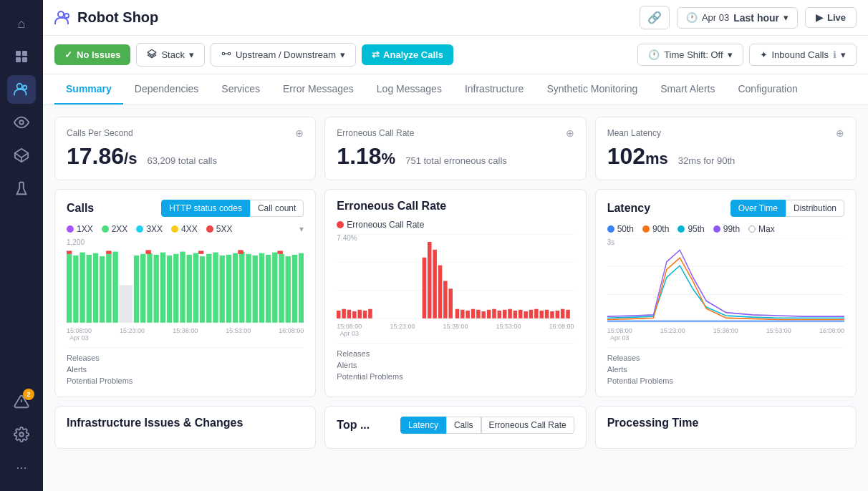 This screenshot has height=491, width=868. I want to click on legend-max-label: Max, so click(766, 229).